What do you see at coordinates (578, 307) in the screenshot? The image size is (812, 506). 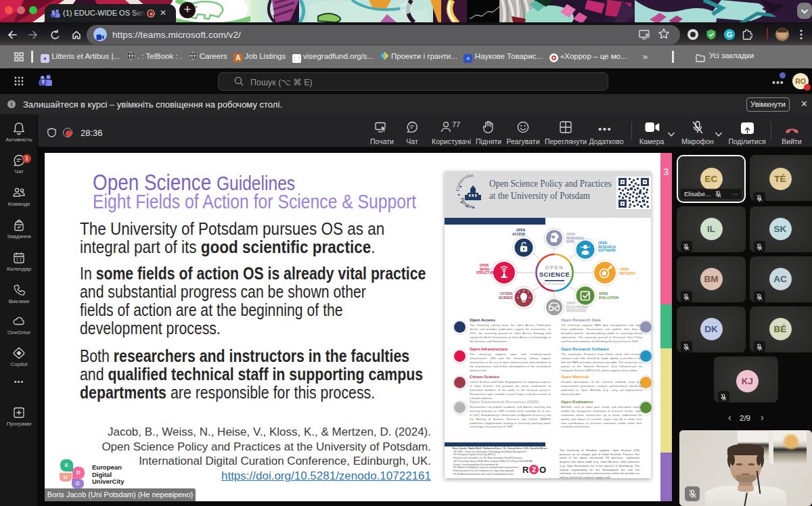 I see `svg-text: EDUCATIONAL` at bounding box center [578, 307].